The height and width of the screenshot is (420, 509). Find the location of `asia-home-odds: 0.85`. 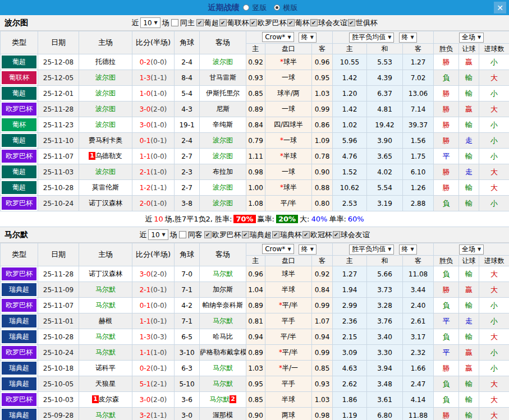

asia-home-odds: 0.85 is located at coordinates (256, 400).